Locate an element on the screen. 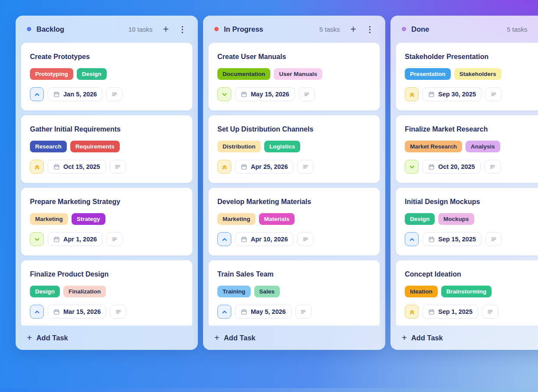 The height and width of the screenshot is (392, 538). task-card: Finalize Product Design DesignFinalizati… is located at coordinates (107, 293).